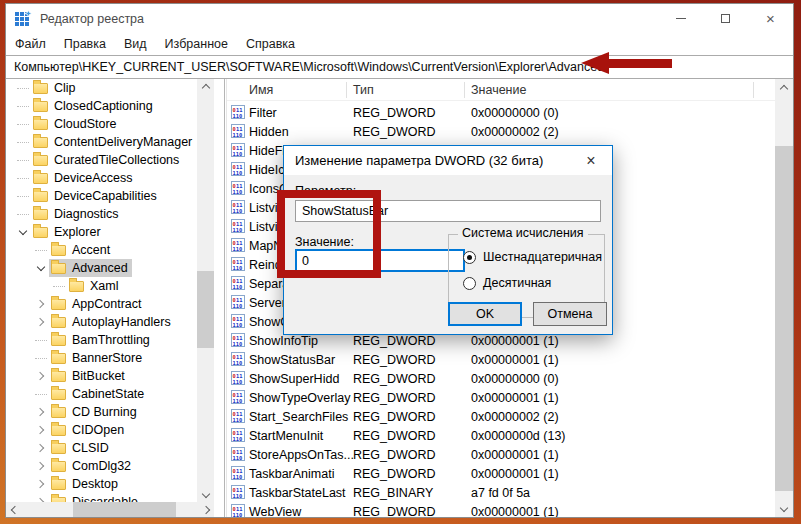  Describe the element at coordinates (110, 510) in the screenshot. I see `tree-horizontal-scrollbar` at that location.